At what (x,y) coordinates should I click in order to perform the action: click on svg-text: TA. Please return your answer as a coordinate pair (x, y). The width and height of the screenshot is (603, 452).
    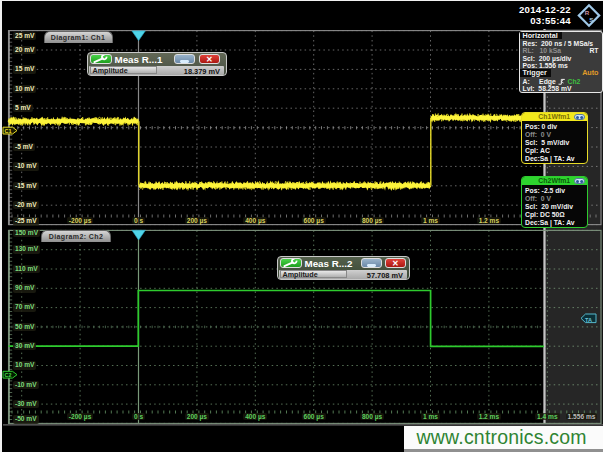
    Looking at the image, I should click on (588, 320).